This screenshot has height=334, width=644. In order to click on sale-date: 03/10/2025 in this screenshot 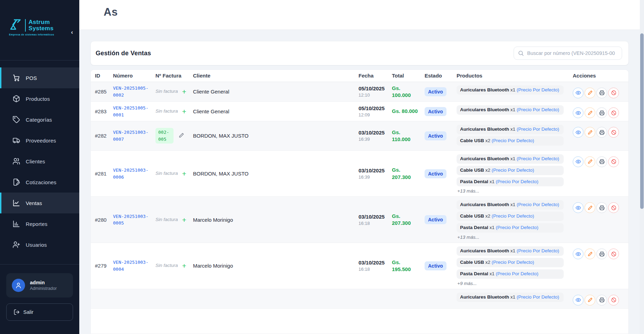, I will do `click(372, 133)`.